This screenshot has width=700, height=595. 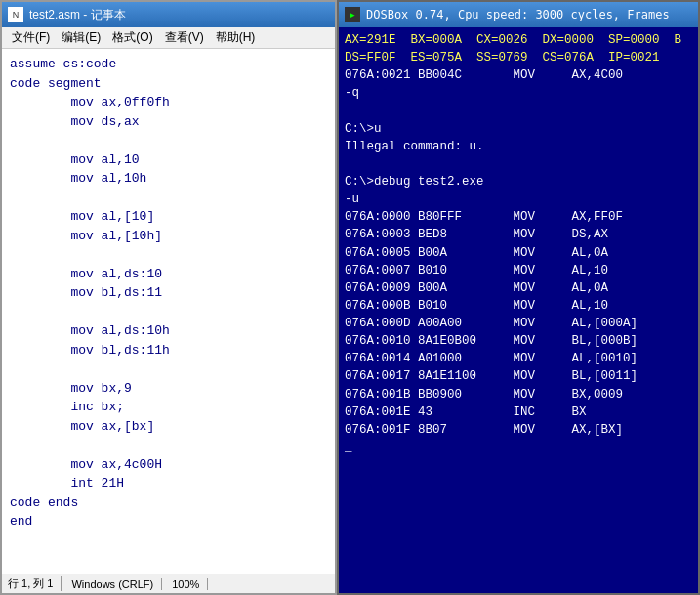 What do you see at coordinates (31, 37) in the screenshot?
I see `menu-file: 文件(F)` at bounding box center [31, 37].